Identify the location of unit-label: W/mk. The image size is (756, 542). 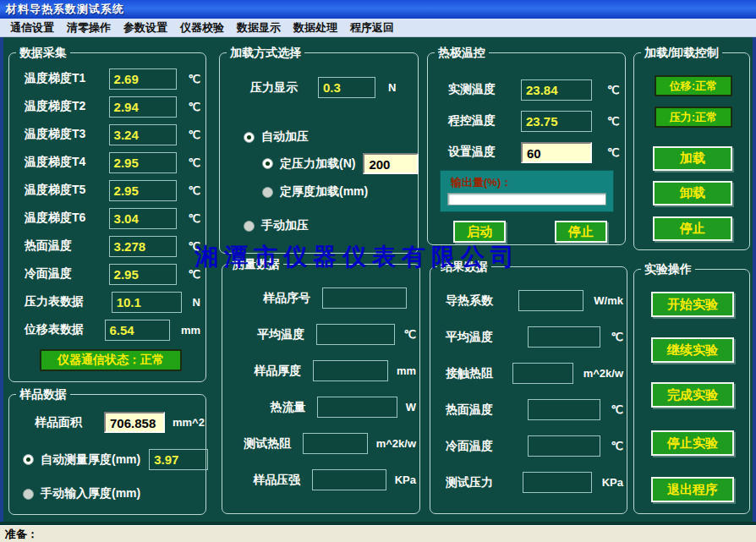
(609, 301).